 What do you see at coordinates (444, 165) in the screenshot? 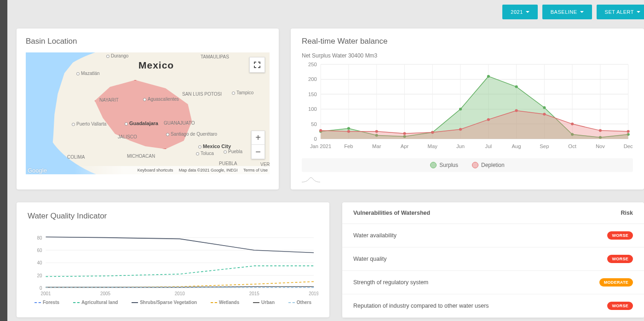
I see `legend-item-surplus: Surplus` at bounding box center [444, 165].